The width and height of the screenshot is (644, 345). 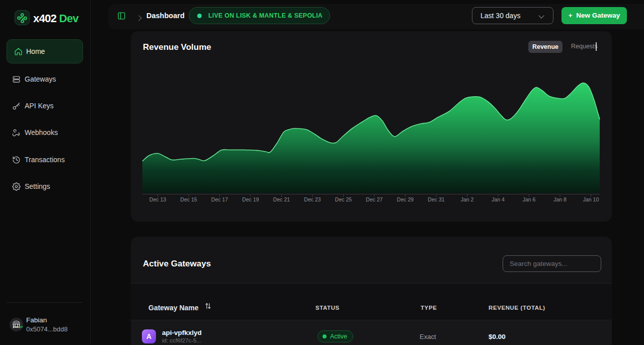 I want to click on svg-text: Dec 21, so click(x=282, y=199).